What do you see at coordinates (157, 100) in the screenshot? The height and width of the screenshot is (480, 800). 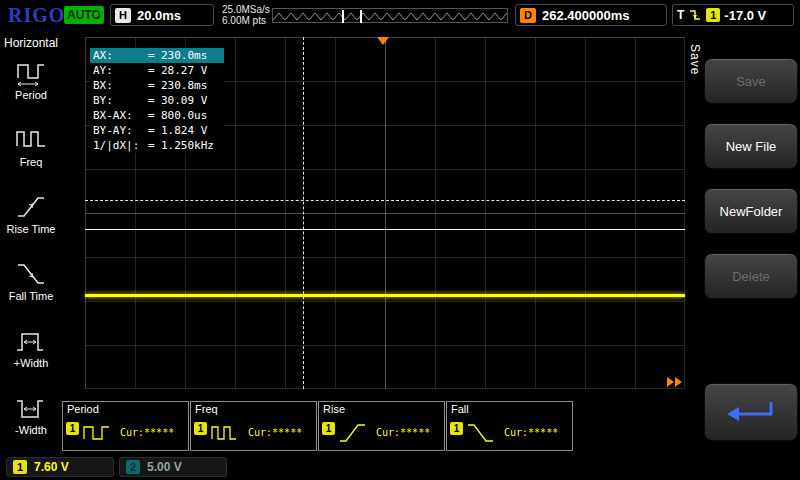 I see `cursor-row-by: BY: = 30.09 V` at bounding box center [157, 100].